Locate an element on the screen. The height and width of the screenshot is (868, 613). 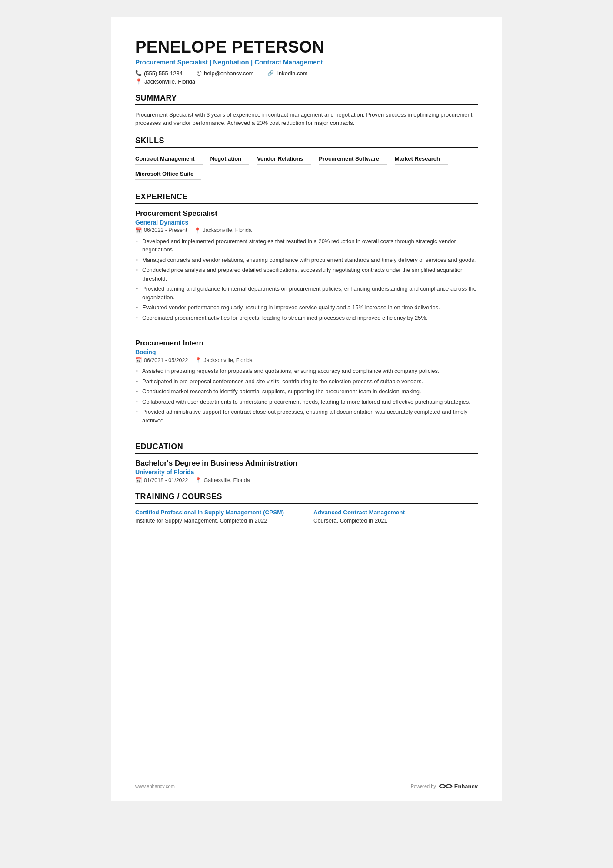
contact-row: 📞 (555) 555-1234 @ help@enhancv.com 🔗 li… is located at coordinates (306, 73).